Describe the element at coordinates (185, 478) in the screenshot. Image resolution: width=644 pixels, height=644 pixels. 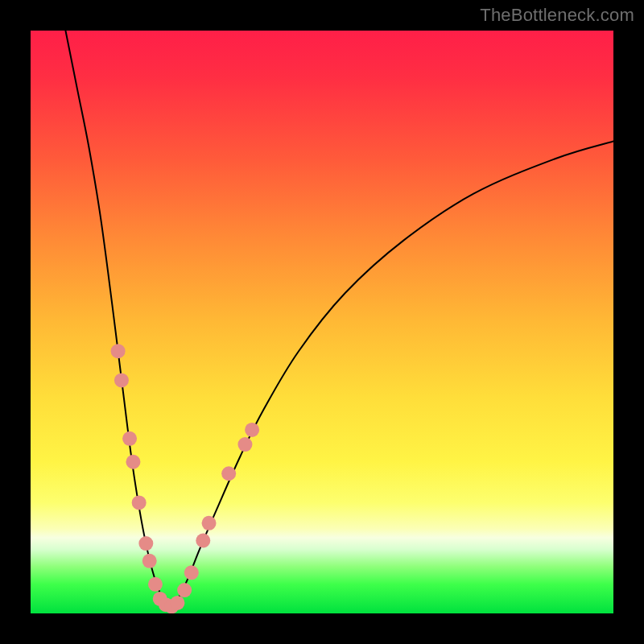
I see `marker-layer` at that location.